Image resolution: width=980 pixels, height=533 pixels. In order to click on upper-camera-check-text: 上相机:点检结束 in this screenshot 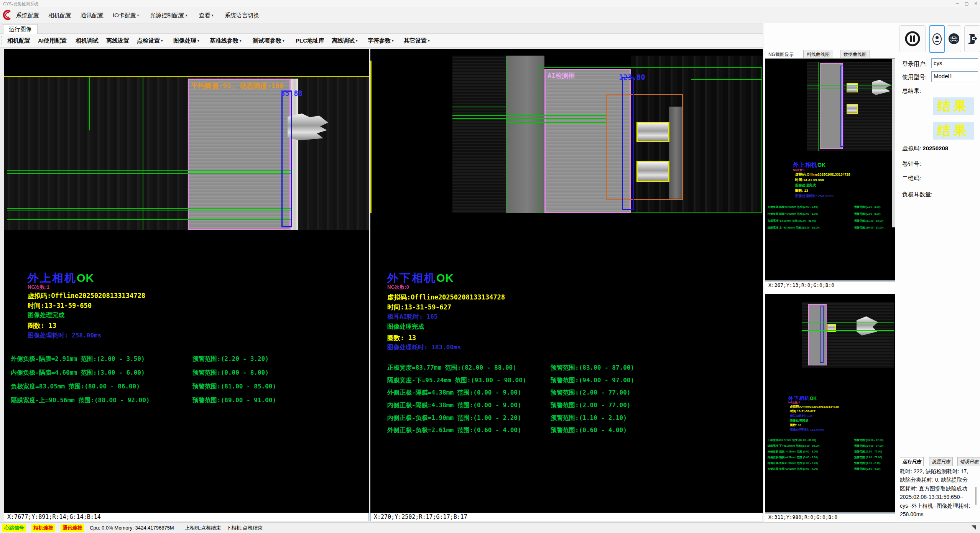, I will do `click(203, 528)`.